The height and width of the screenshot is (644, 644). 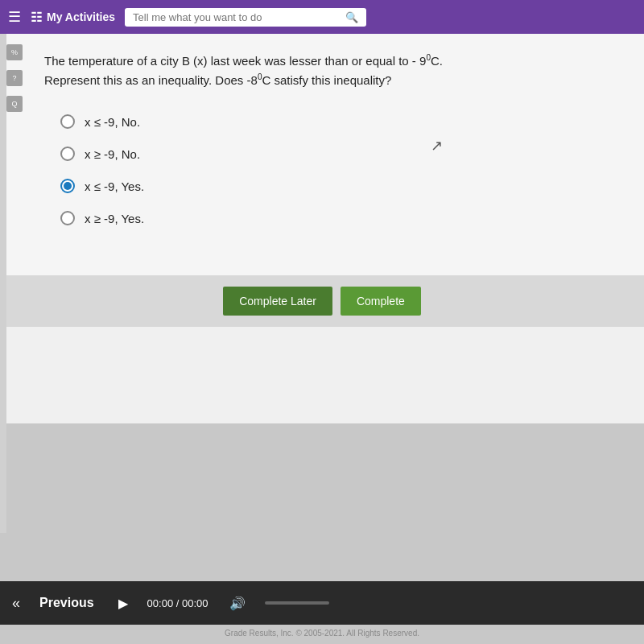 What do you see at coordinates (340, 170) in the screenshot?
I see `options-list: x ≤ -9, No. x ≥ -9, No. x ≤ -9, Yes. x ≥…` at bounding box center [340, 170].